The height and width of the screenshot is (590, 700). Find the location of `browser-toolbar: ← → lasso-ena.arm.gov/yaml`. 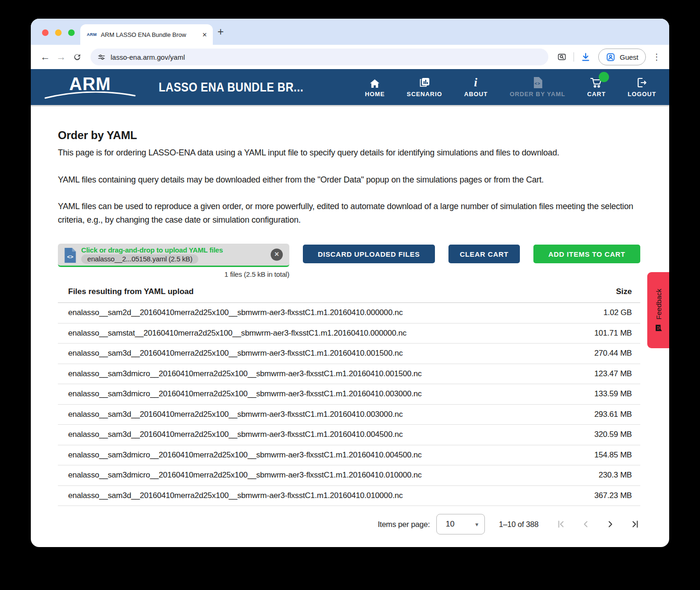

browser-toolbar: ← → lasso-ena.arm.gov/yaml is located at coordinates (350, 57).